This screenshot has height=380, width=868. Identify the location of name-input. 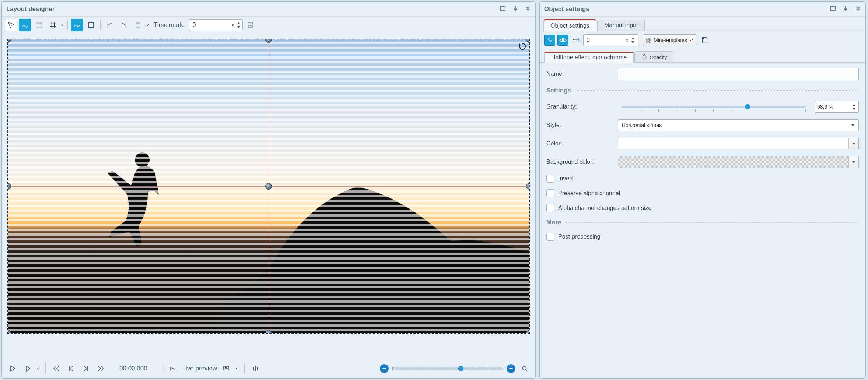
(738, 74).